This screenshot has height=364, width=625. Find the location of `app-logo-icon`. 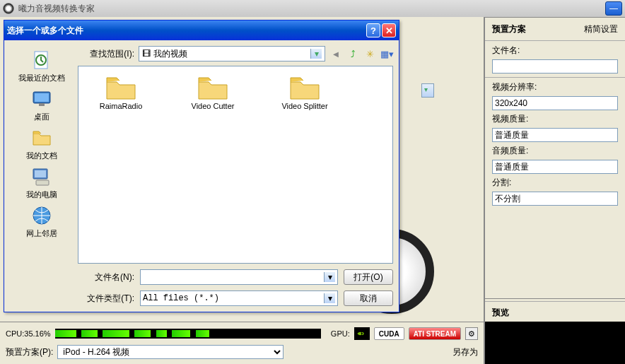

app-logo-icon is located at coordinates (8, 8).